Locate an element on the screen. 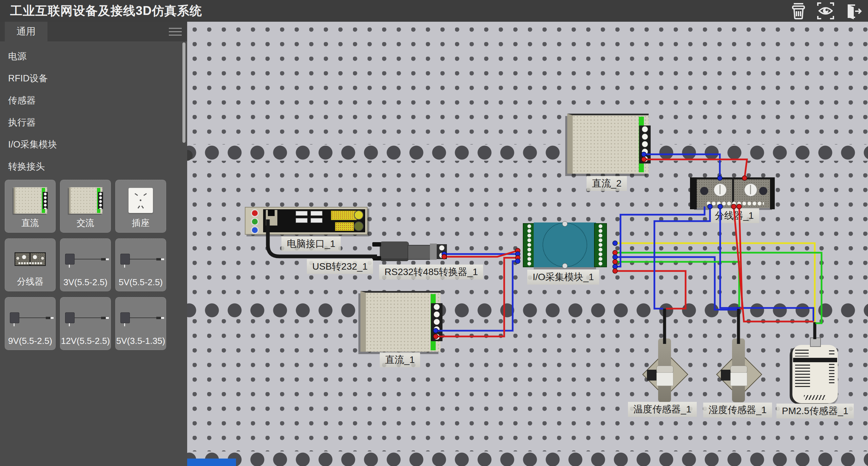 This screenshot has height=466, width=868. device-io-module is located at coordinates (565, 245).